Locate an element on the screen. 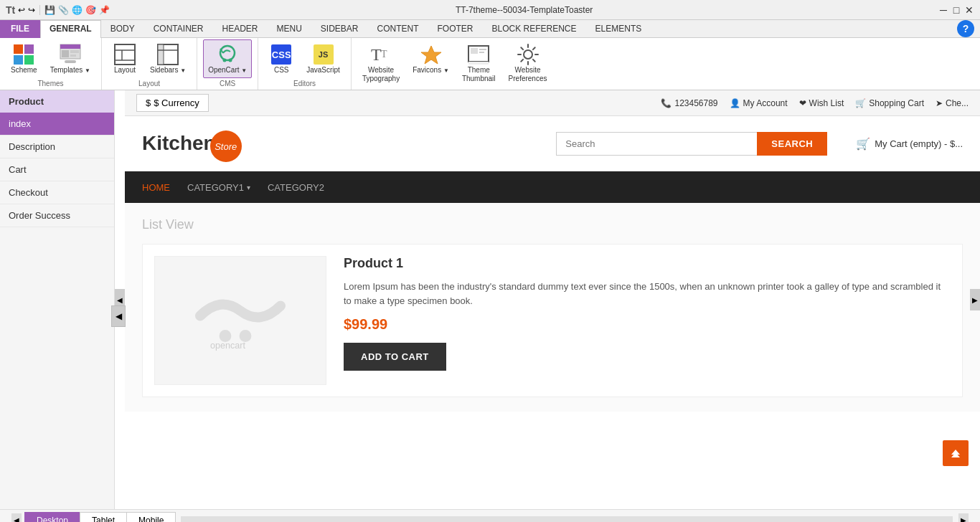 The height and width of the screenshot is (522, 980). shopping-cart-item: 🛒 Shopping Cart is located at coordinates (890, 103).